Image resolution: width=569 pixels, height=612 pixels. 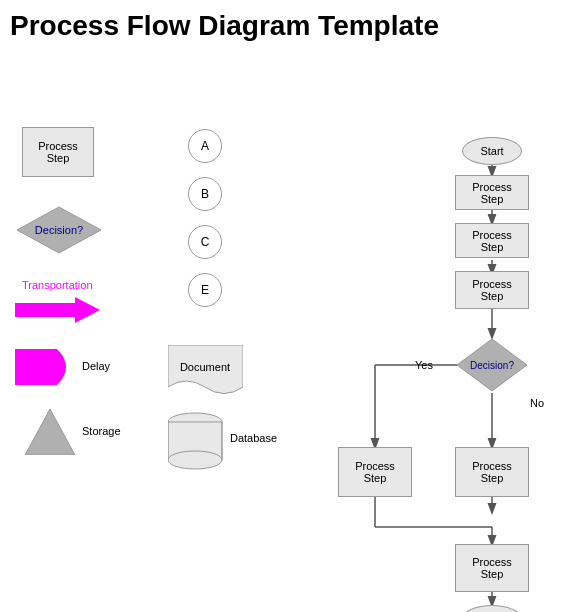 What do you see at coordinates (58, 152) in the screenshot?
I see `legend-process-box: Process Step` at bounding box center [58, 152].